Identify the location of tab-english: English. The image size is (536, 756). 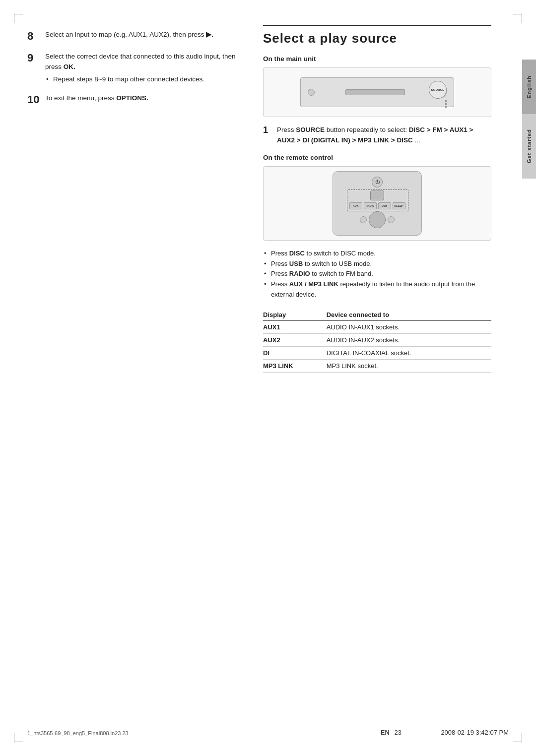
(529, 87).